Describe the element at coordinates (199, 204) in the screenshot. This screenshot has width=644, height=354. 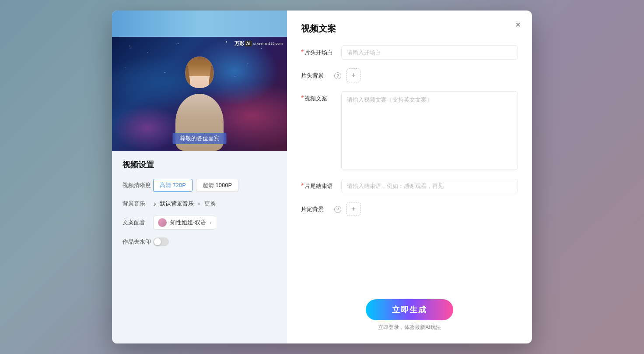
I see `music-remove-button: ×` at that location.